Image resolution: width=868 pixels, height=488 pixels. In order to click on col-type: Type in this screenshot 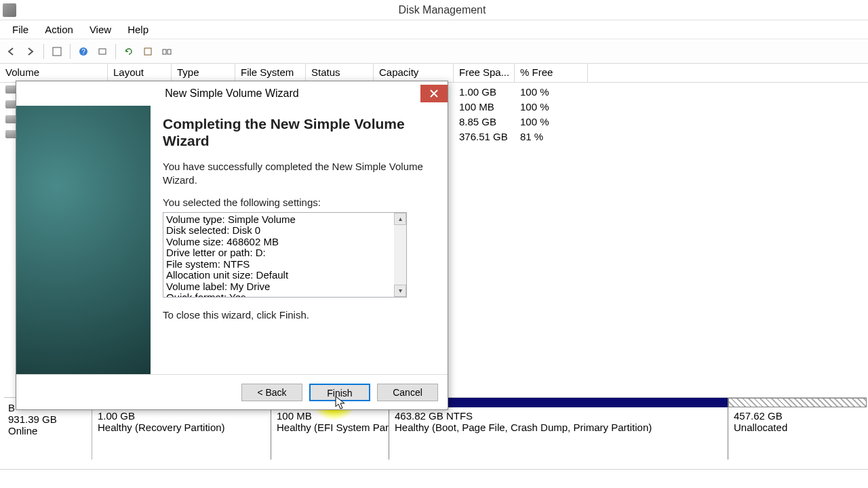, I will do `click(203, 73)`.